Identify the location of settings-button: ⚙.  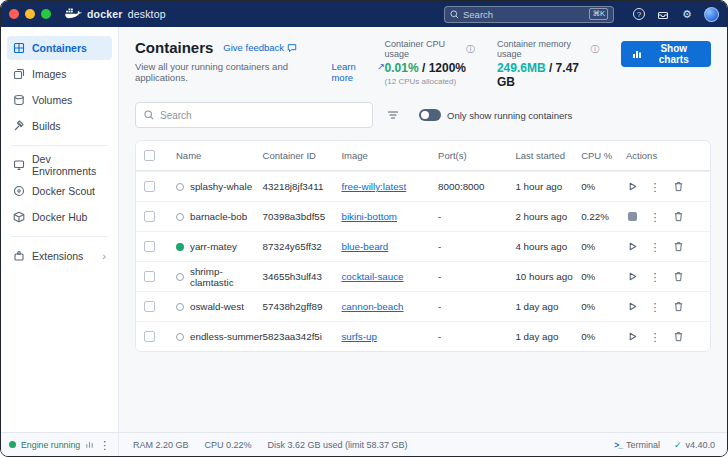
(687, 14).